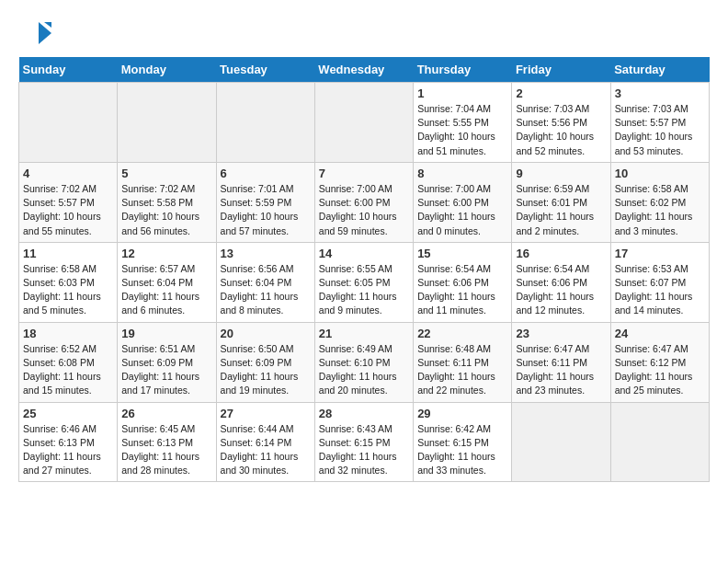 The height and width of the screenshot is (563, 728). What do you see at coordinates (68, 282) in the screenshot?
I see `calendar-cell: 11Sunrise: 6:58 AM Sunset: 6:03 PM Dayli…` at bounding box center [68, 282].